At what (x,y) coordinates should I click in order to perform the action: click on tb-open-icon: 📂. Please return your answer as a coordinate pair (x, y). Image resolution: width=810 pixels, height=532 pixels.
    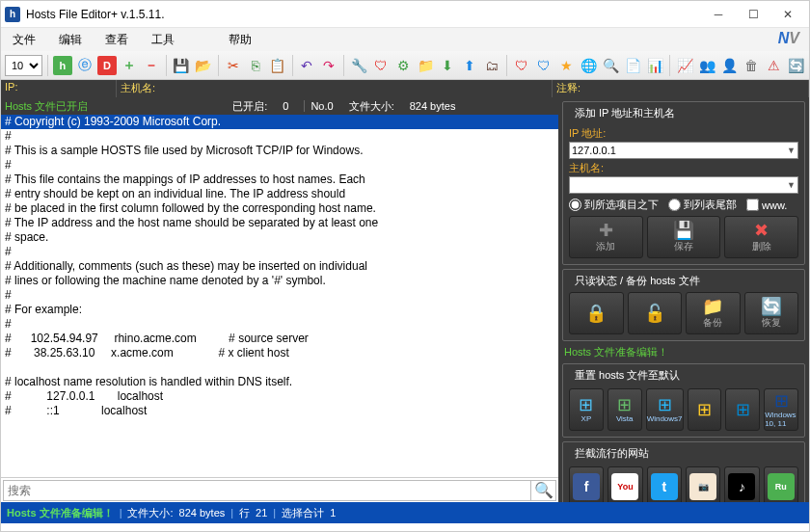
    Looking at the image, I should click on (203, 66).